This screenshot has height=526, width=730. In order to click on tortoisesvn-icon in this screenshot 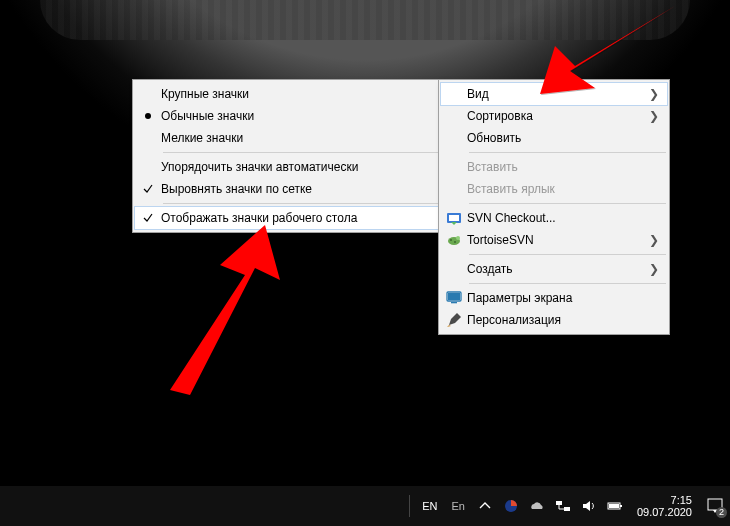, I will do `click(454, 240)`.